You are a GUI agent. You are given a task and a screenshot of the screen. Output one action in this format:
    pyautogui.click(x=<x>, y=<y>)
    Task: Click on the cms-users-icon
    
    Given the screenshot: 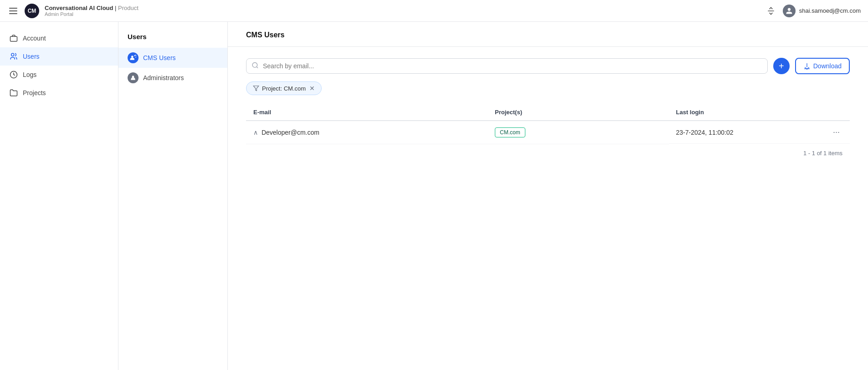 What is the action you would take?
    pyautogui.click(x=133, y=58)
    